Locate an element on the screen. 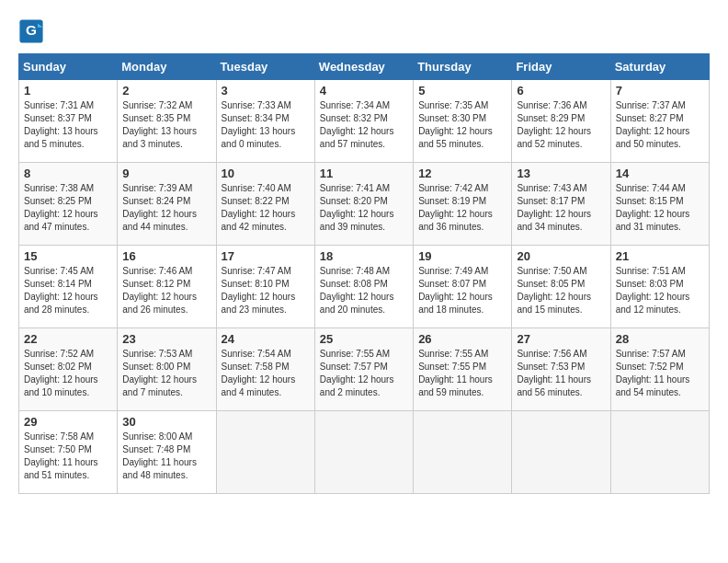 This screenshot has height=563, width=728. calendar-cell: 22Sunrise: 7:52 AM Sunset: 8:02 PM Dayli… is located at coordinates (68, 370).